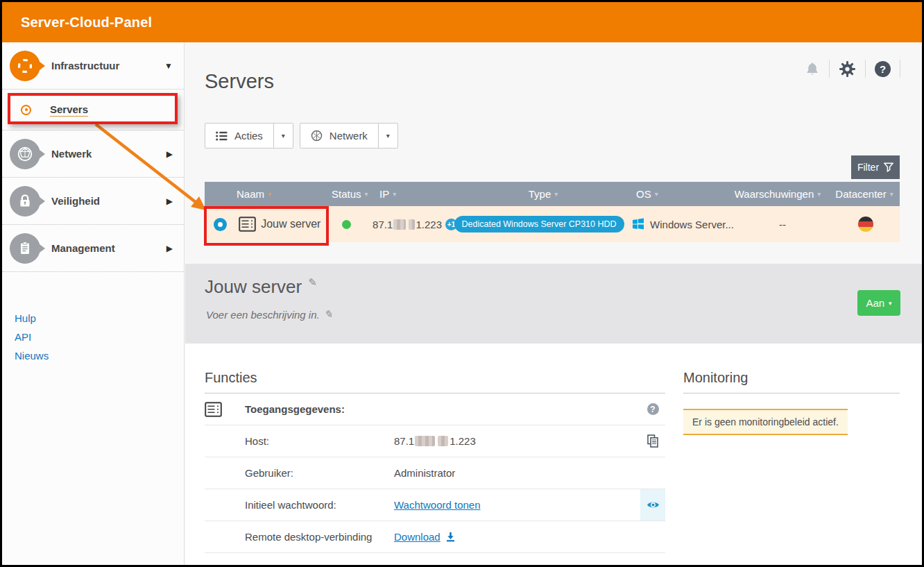 The image size is (924, 567). I want to click on ip-suffix: 1.223, so click(429, 225).